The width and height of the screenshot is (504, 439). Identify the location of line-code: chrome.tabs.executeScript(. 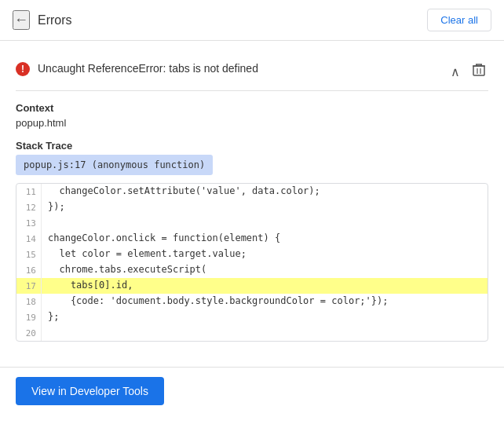
(265, 270).